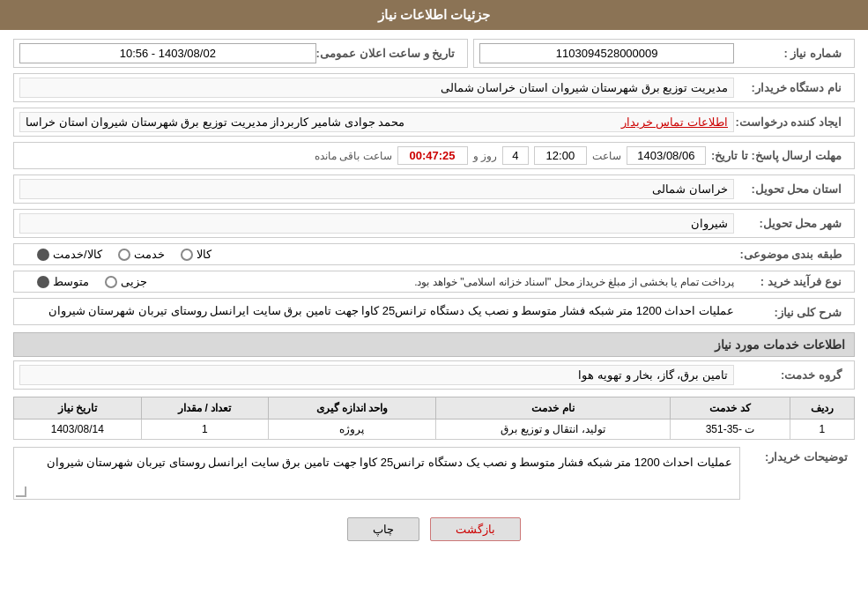 This screenshot has width=868, height=609. Describe the element at coordinates (21, 492) in the screenshot. I see `resize-handle` at that location.